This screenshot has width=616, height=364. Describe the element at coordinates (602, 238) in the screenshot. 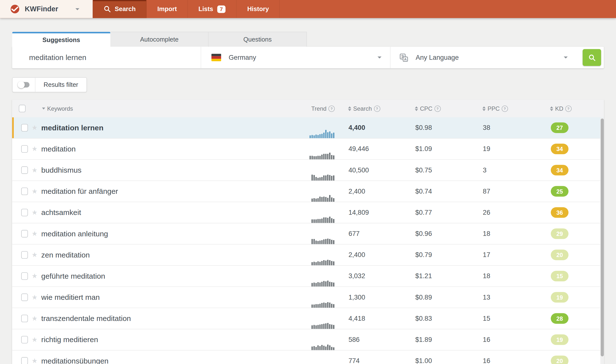

I see `scrollbar-thumb` at that location.